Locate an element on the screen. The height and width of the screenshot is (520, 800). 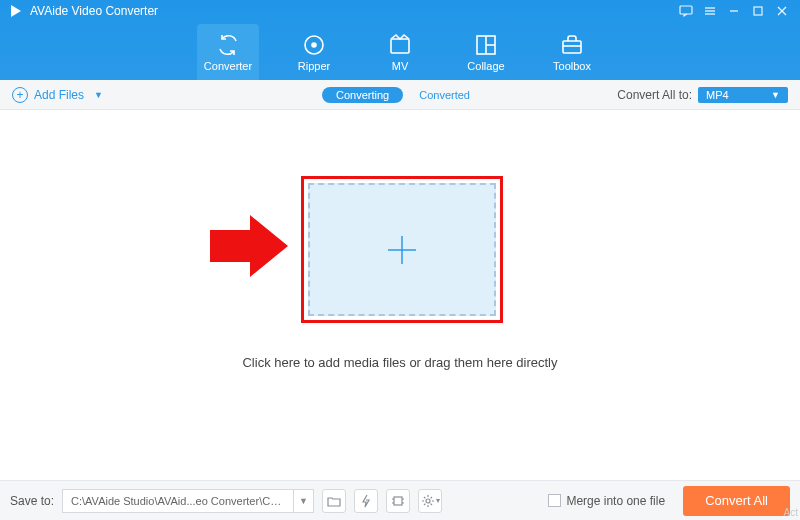
save-path-value: C:\AVAide Studio\AVAid...eo Converter\Co… is located at coordinates (178, 501).